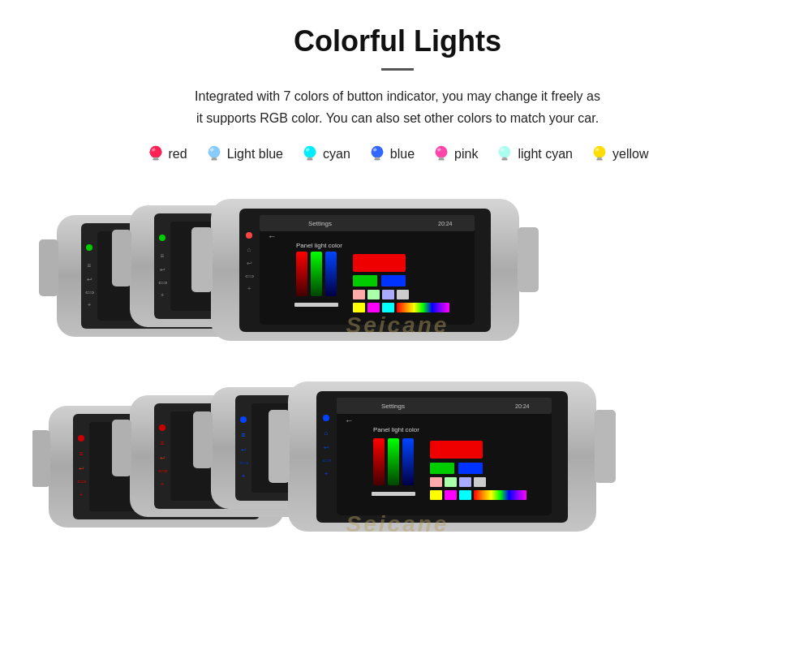  I want to click on color-label-lightblue: Light blue, so click(255, 154).